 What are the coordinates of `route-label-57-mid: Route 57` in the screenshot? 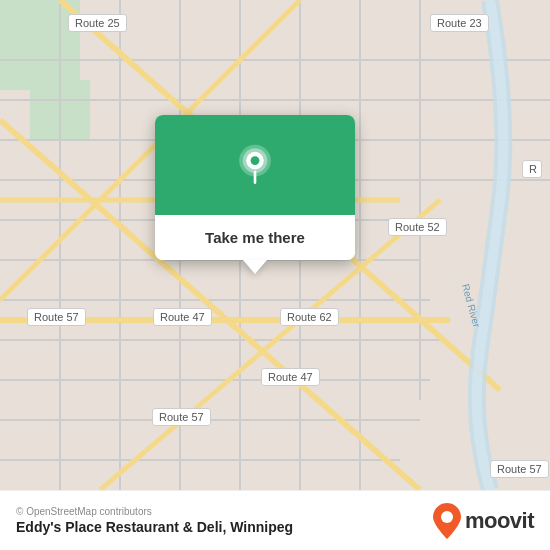 It's located at (182, 417).